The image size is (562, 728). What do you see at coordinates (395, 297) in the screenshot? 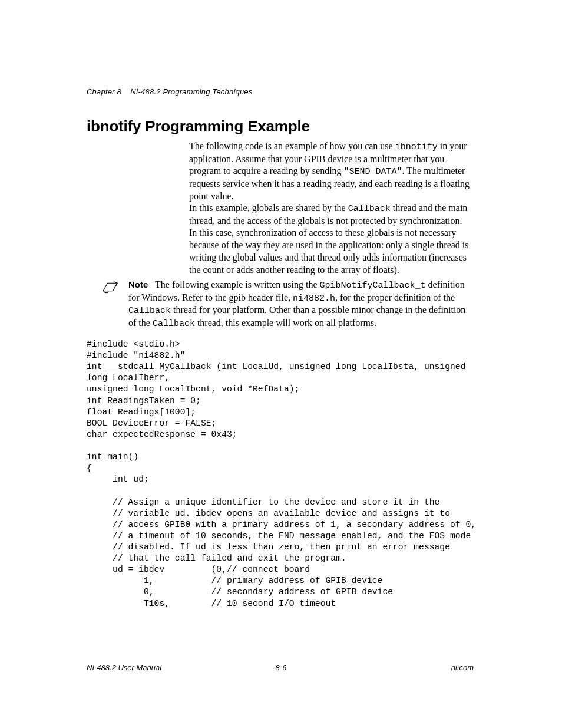
I see `text-run: , for the proper definition of the` at bounding box center [395, 297].